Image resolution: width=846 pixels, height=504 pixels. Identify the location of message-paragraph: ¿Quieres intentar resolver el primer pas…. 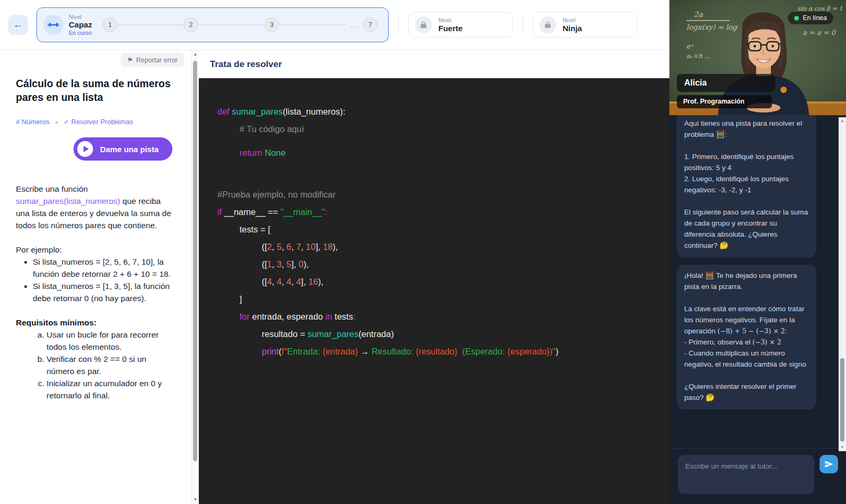
(747, 392).